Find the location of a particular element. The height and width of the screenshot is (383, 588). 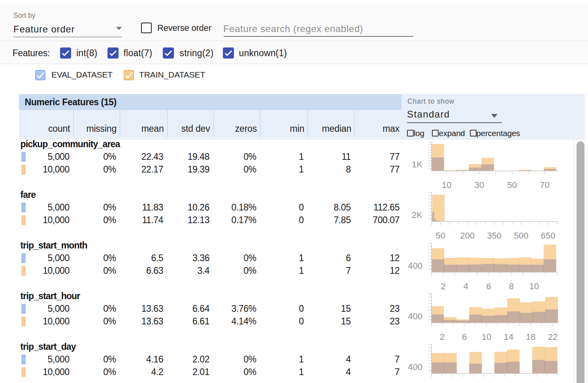

svg-text: 1K is located at coordinates (417, 165).